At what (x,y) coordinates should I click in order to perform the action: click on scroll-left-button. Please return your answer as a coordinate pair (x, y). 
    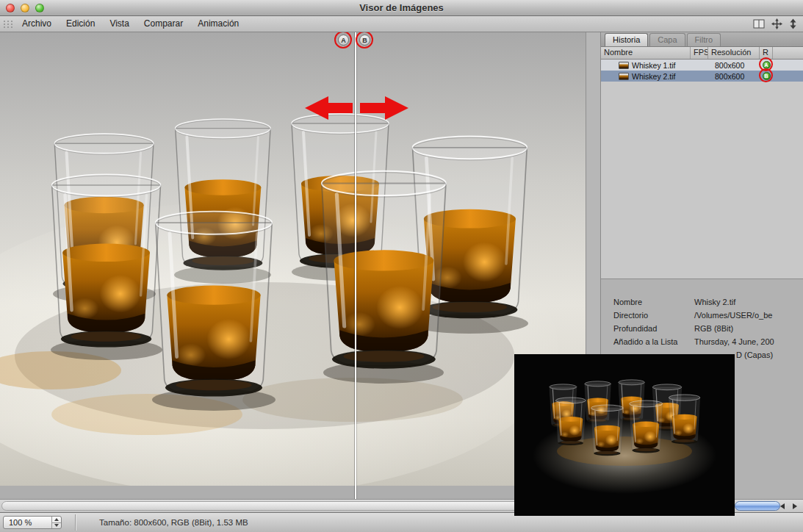
    Looking at the image, I should click on (782, 506).